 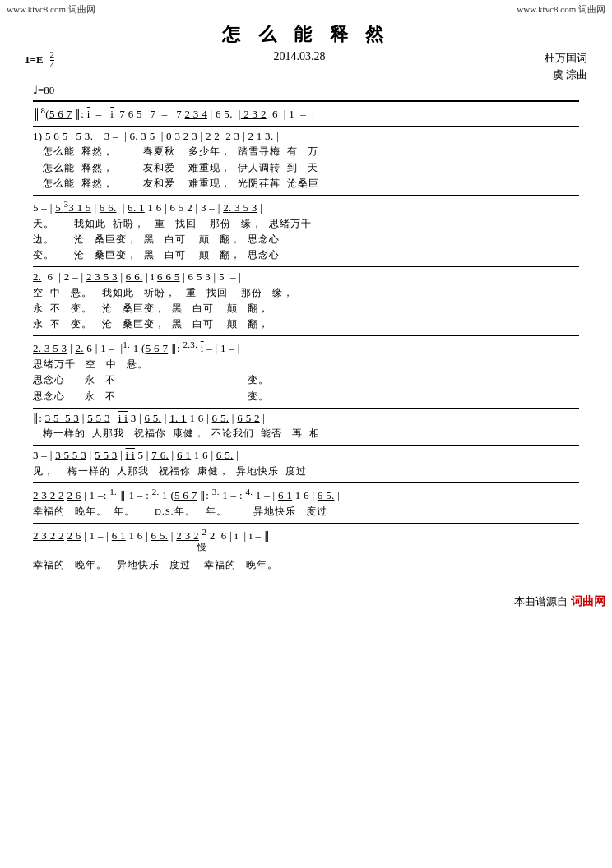 What do you see at coordinates (306, 472) in the screenshot?
I see `line7-lyrics1: 见， 梅一样的 人那我 祝福你 康健， 异地快乐 度过` at bounding box center [306, 472].